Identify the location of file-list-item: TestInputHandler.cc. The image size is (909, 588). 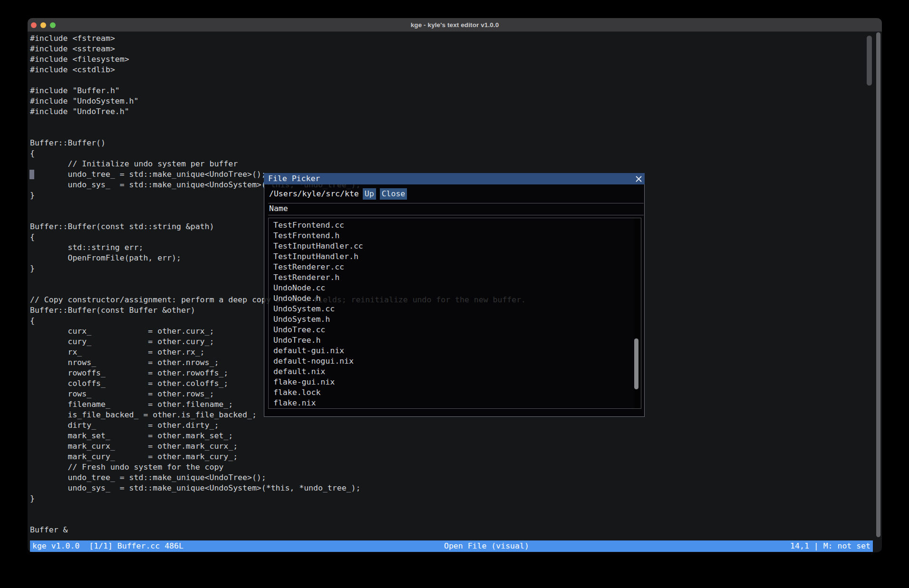
(454, 246).